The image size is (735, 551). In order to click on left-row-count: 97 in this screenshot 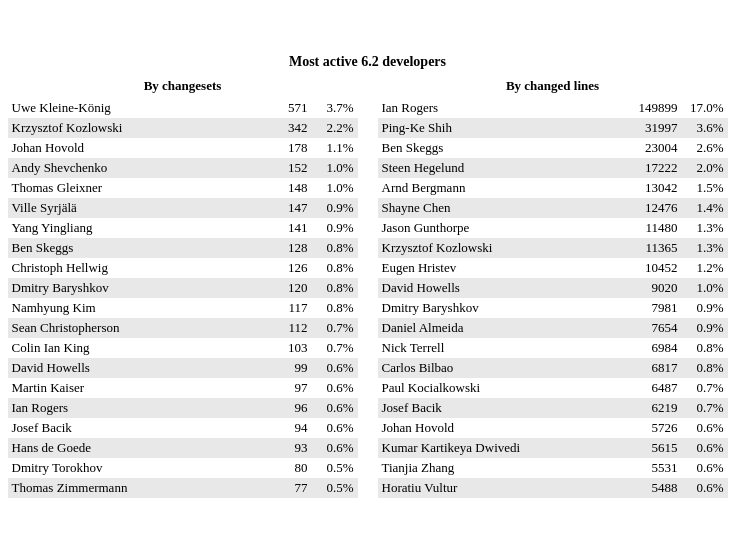, I will do `click(289, 388)`.